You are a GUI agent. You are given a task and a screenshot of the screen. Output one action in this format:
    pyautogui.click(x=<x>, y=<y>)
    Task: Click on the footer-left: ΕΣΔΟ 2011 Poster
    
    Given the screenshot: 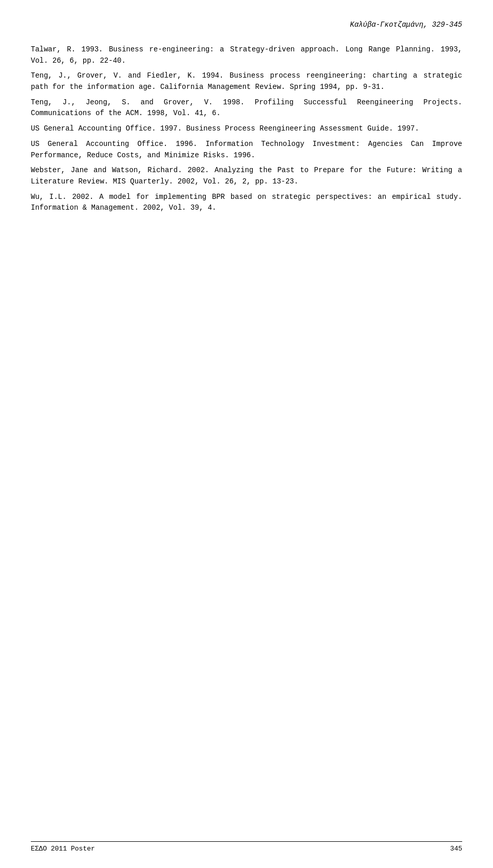 What is the action you would take?
    pyautogui.click(x=63, y=849)
    